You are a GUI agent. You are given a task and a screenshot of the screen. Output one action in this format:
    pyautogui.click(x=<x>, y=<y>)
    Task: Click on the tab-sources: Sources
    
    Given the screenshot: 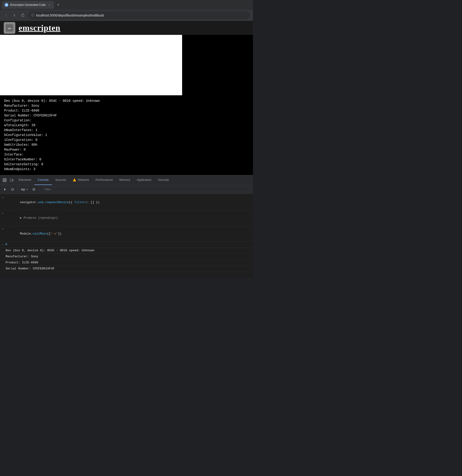 What is the action you would take?
    pyautogui.click(x=61, y=180)
    